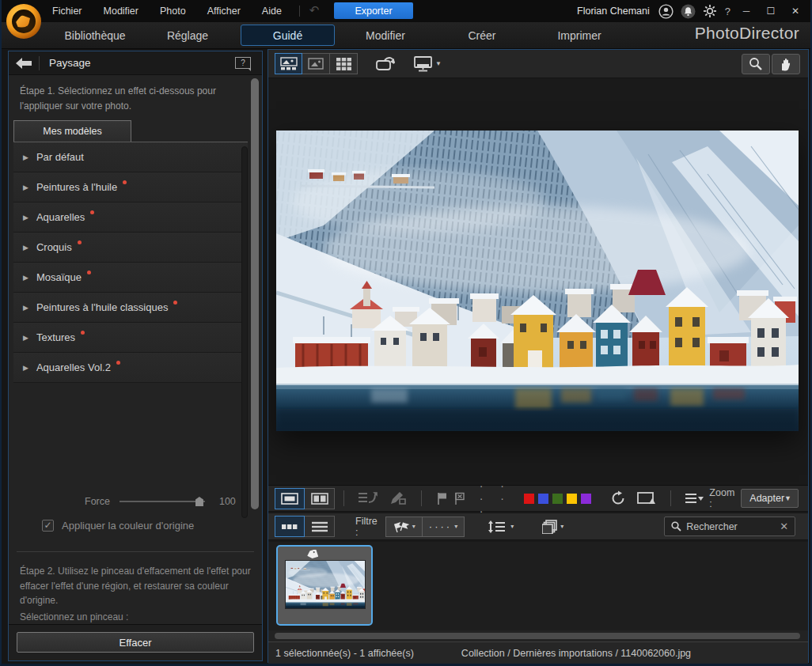 Image resolution: width=812 pixels, height=666 pixels. What do you see at coordinates (786, 64) in the screenshot?
I see `pan-hand-button` at bounding box center [786, 64].